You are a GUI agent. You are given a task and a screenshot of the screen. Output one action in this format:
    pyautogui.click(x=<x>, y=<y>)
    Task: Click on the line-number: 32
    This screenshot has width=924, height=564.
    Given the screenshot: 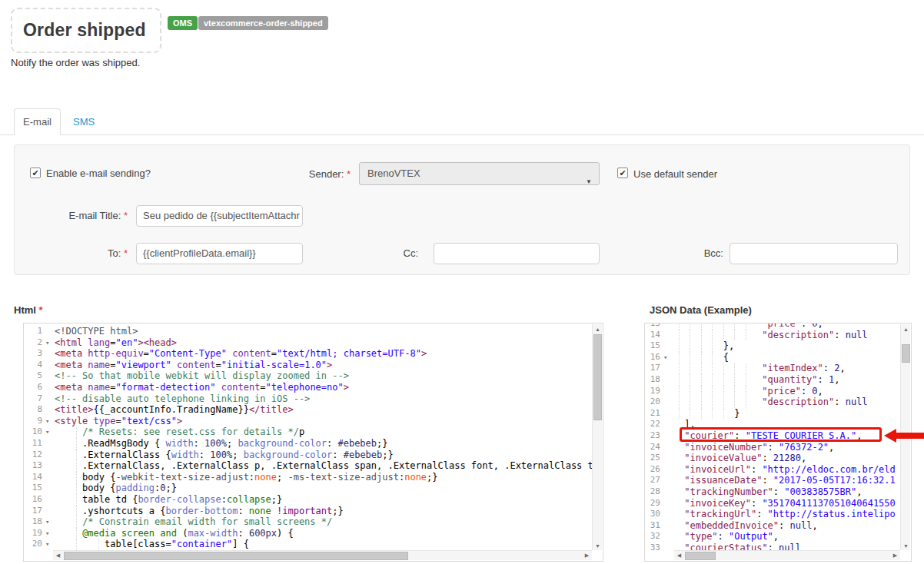 What is the action you would take?
    pyautogui.click(x=654, y=536)
    